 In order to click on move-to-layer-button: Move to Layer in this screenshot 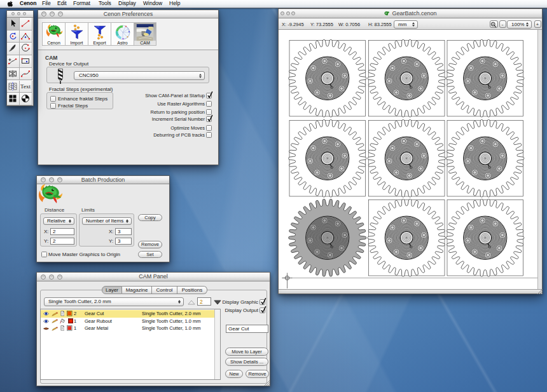, I will do `click(247, 352)`.